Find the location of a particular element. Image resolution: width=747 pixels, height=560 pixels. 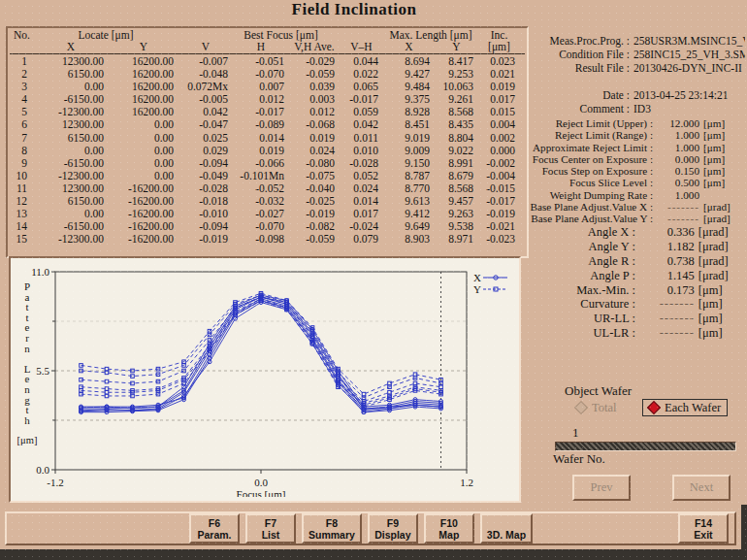

table-cell: 0.021 is located at coordinates (499, 74).